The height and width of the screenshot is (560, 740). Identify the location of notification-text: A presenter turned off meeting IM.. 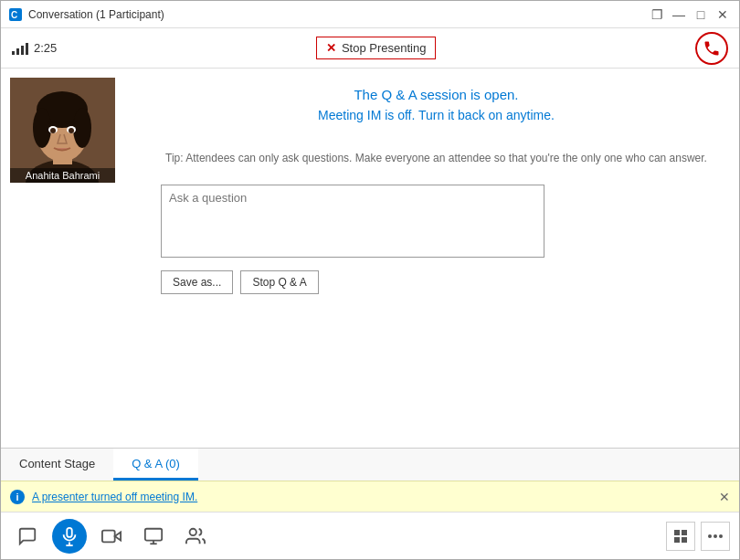
(115, 497).